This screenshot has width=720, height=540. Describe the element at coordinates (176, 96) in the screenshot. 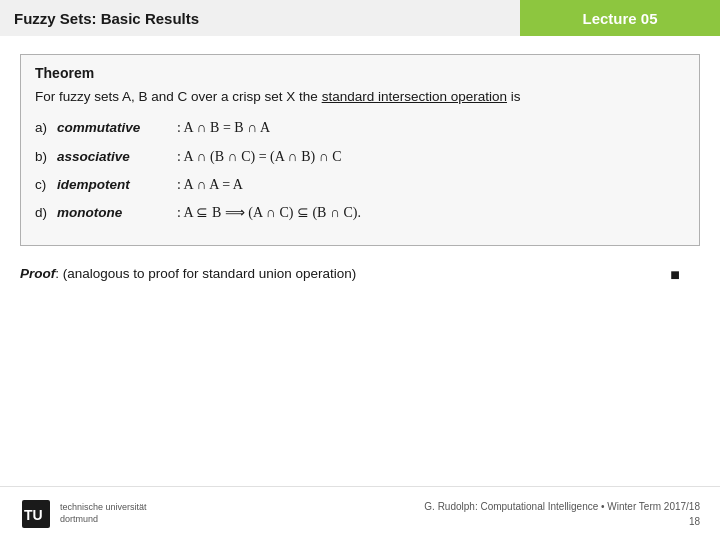

I see `theorem-intro-text: For fuzzy sets A, B and C over a crisp s…` at that location.